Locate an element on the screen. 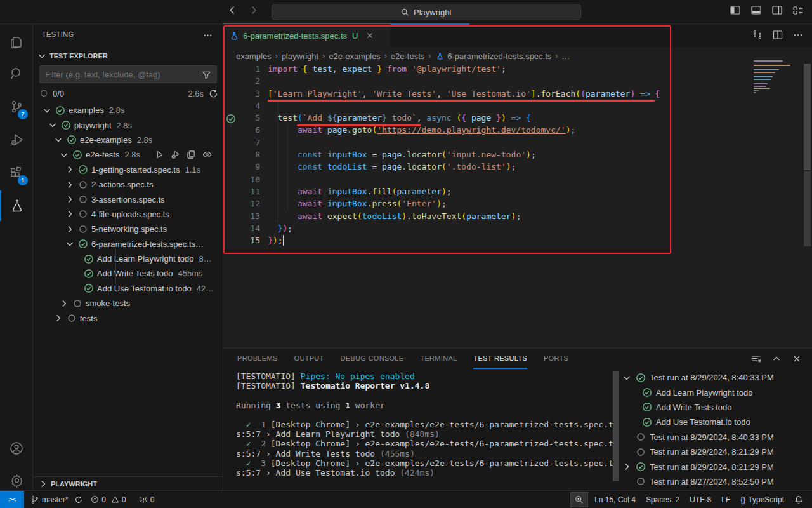 The image size is (812, 508). panel-tab-terminal: TERMINAL is located at coordinates (438, 359).